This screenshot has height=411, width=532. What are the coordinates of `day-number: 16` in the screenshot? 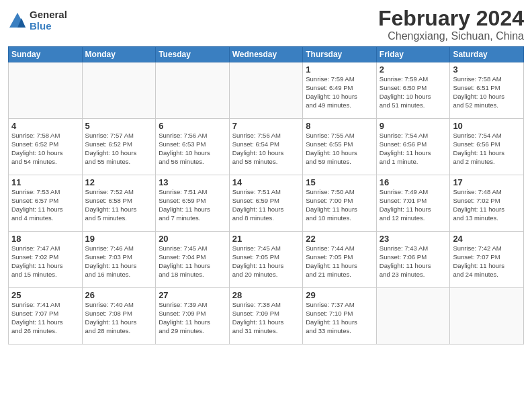 It's located at (414, 183).